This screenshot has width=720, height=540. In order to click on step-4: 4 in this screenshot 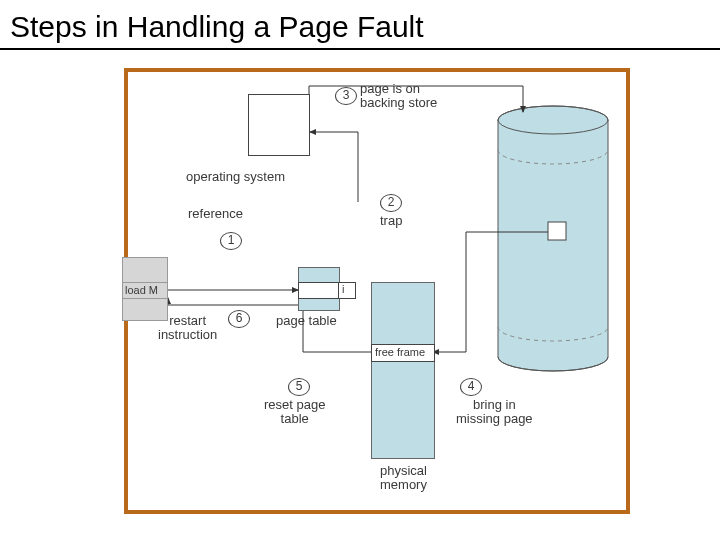, I will do `click(471, 387)`.